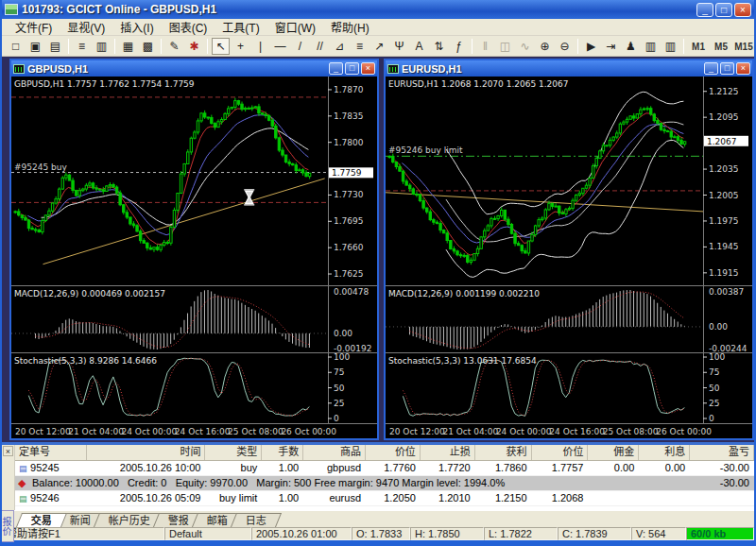 This screenshot has width=756, height=546. Describe the element at coordinates (42, 520) in the screenshot. I see `terminal-tab-交易: 交易` at that location.